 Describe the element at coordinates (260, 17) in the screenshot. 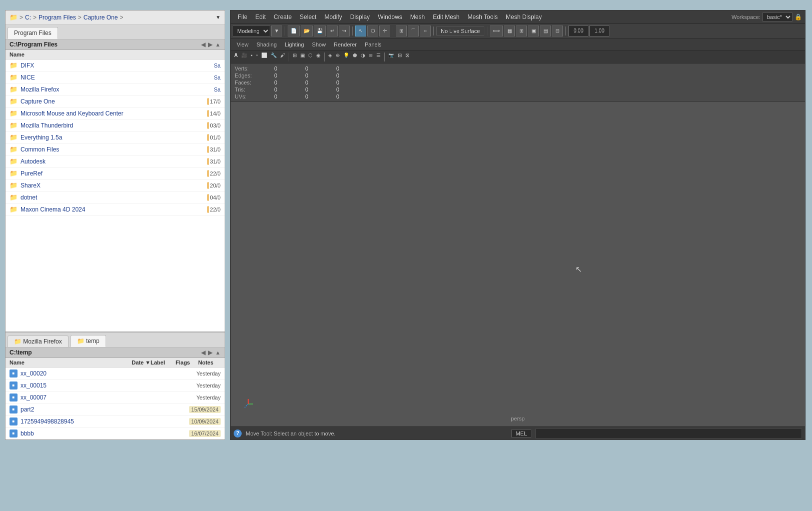

I see `menu-edit: Edit` at that location.